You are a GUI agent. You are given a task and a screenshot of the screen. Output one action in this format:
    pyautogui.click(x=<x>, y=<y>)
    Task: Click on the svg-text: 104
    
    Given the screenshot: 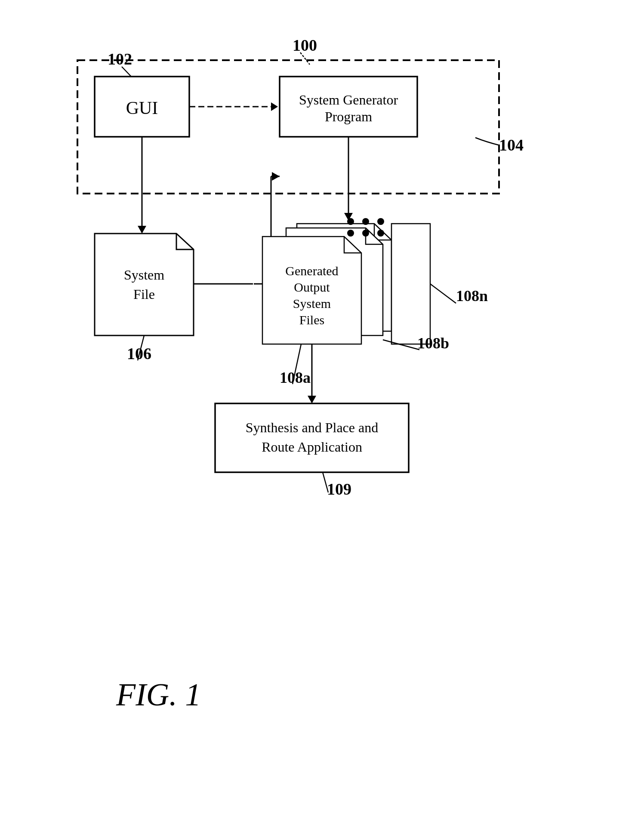 What is the action you would take?
    pyautogui.click(x=511, y=145)
    